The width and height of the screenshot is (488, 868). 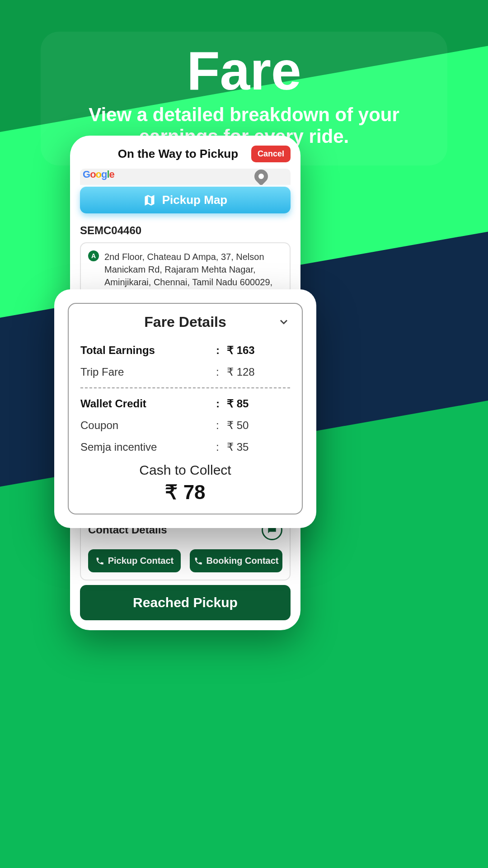 What do you see at coordinates (185, 483) in the screenshot?
I see `cash-to-collect-section: Cash to Collect ₹ 78` at bounding box center [185, 483].